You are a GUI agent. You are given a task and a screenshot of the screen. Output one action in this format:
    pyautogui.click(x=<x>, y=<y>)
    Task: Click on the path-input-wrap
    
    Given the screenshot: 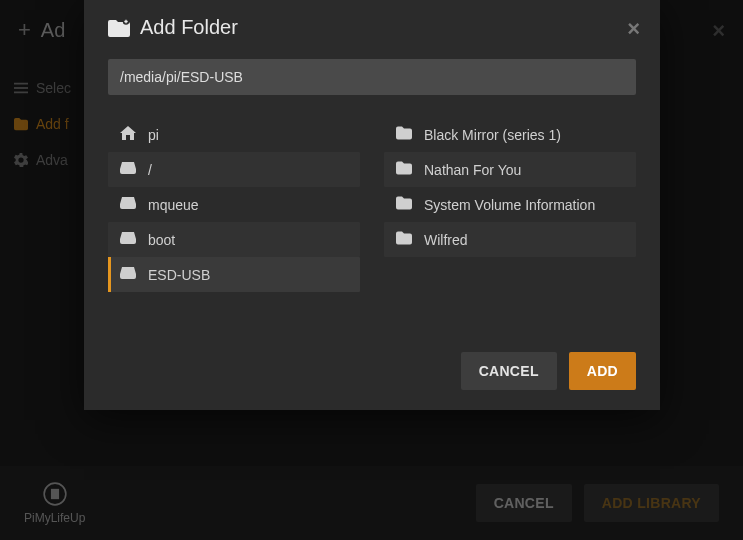 What is the action you would take?
    pyautogui.click(x=372, y=85)
    